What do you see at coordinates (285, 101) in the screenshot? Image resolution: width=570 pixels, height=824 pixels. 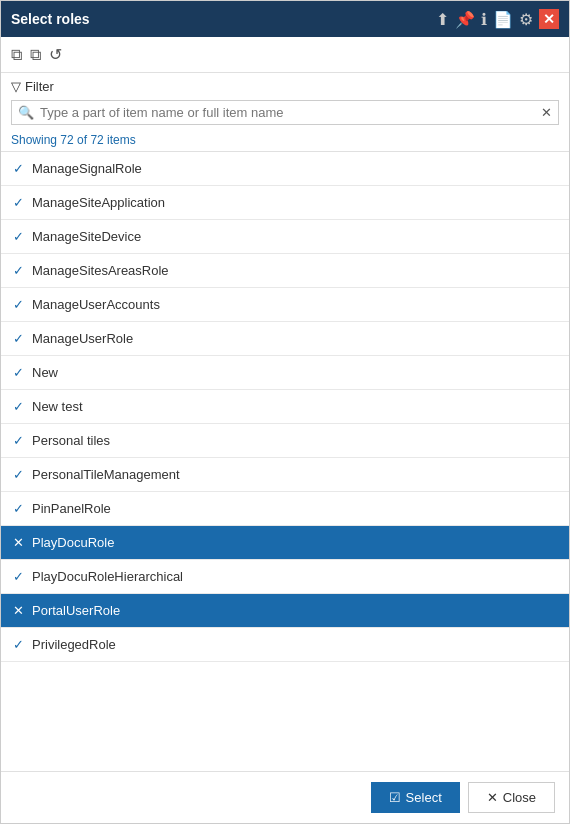 I see `filter-section: ▽ Filter 🔍 ✕` at bounding box center [285, 101].